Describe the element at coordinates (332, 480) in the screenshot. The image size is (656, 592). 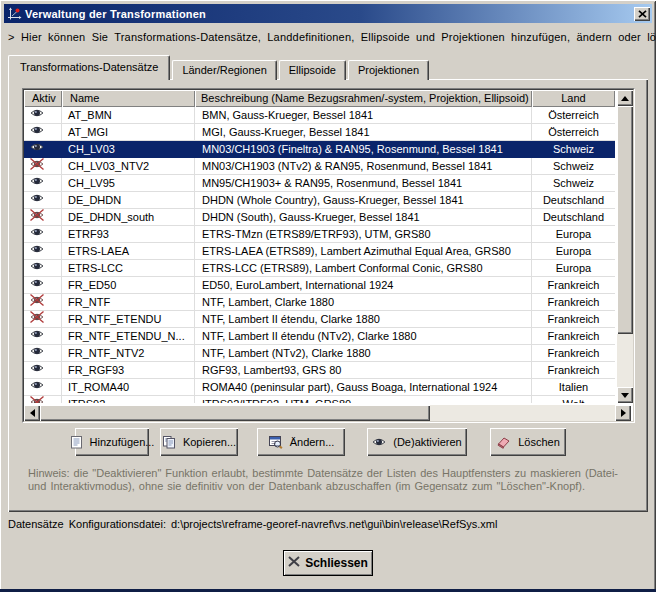
I see `hinweis-text: Hinweis: die "Deaktivieren" Funktion erl…` at that location.